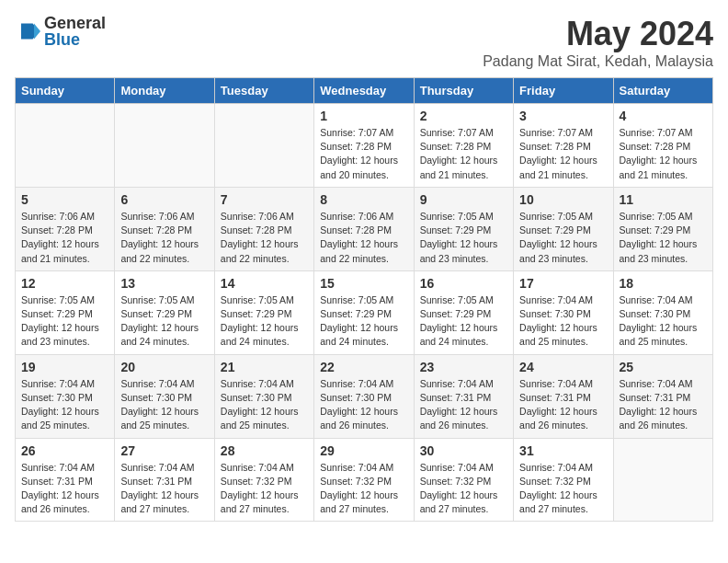 The image size is (728, 563). I want to click on day-number: 25, so click(664, 367).